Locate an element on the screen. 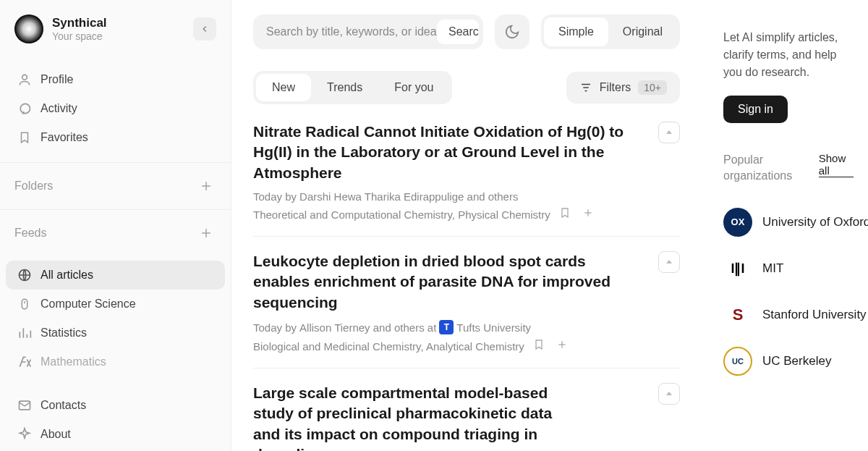  article-tags: Biological and Medicinal Chemistry, Anal… is located at coordinates (448, 346).